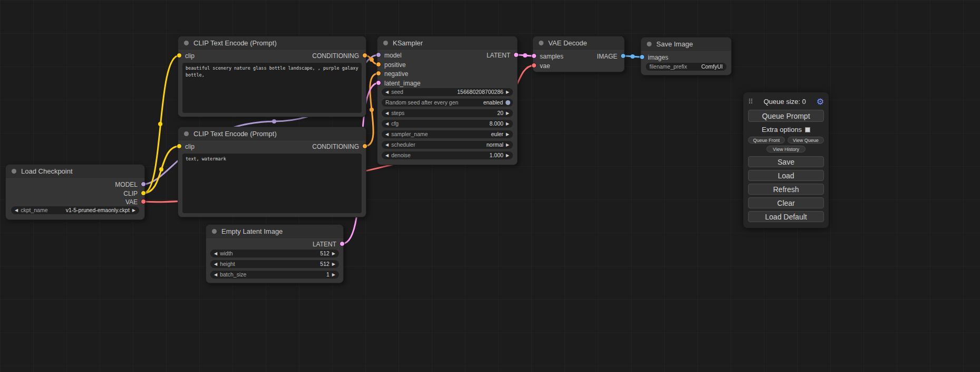 The width and height of the screenshot is (980, 372). Describe the element at coordinates (447, 102) in the screenshot. I see `random-seed-toggle: Random seed after every gen enabled` at that location.